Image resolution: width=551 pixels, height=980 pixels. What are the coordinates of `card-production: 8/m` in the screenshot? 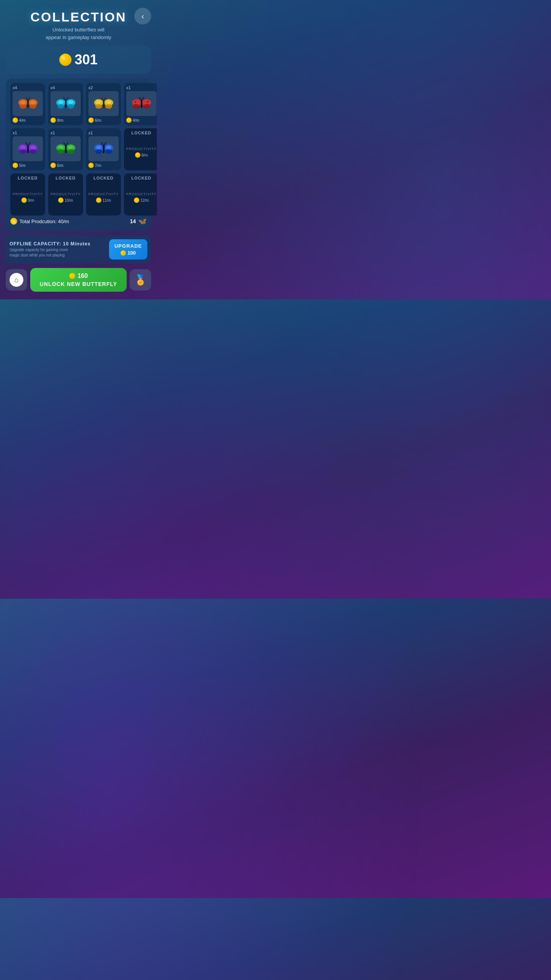 It's located at (57, 120).